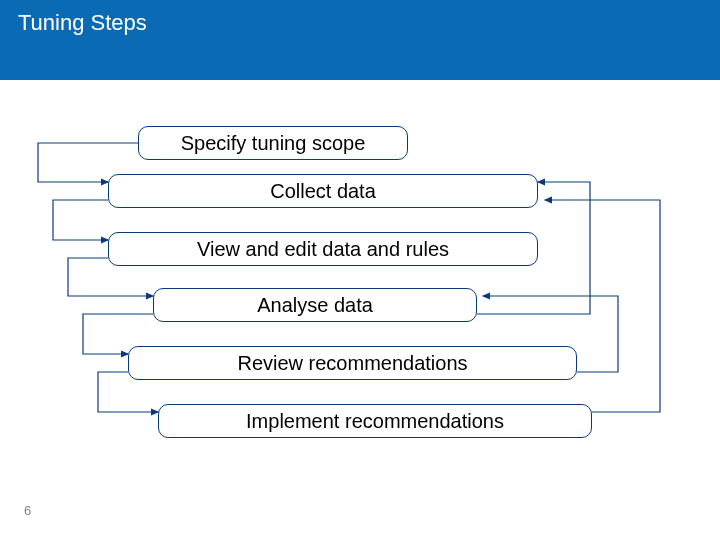  I want to click on step-implement-recommendations: Implement recommendations, so click(375, 421).